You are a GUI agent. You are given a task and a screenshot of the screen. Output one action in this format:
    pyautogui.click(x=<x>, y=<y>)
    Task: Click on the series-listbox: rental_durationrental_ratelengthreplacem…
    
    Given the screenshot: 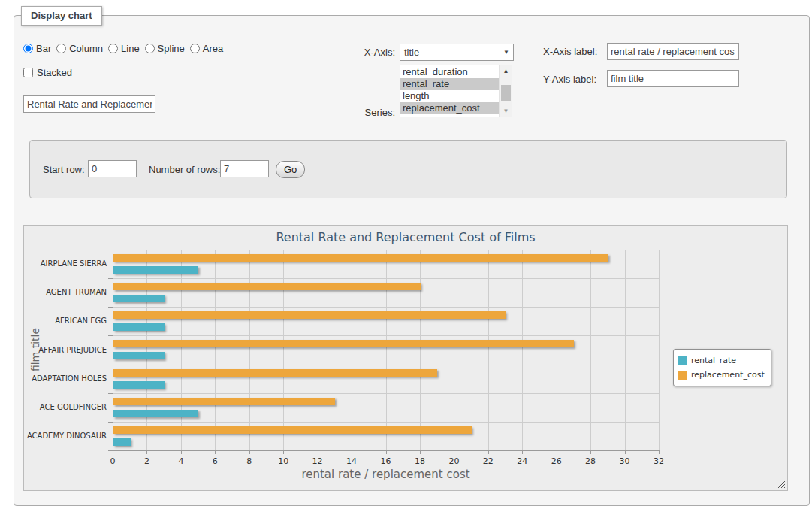 What is the action you would take?
    pyautogui.click(x=456, y=91)
    